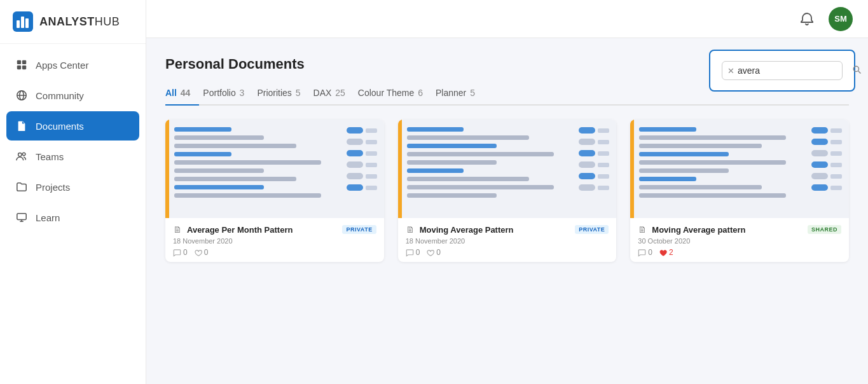  What do you see at coordinates (857, 71) in the screenshot?
I see `search-submit-icon` at bounding box center [857, 71].